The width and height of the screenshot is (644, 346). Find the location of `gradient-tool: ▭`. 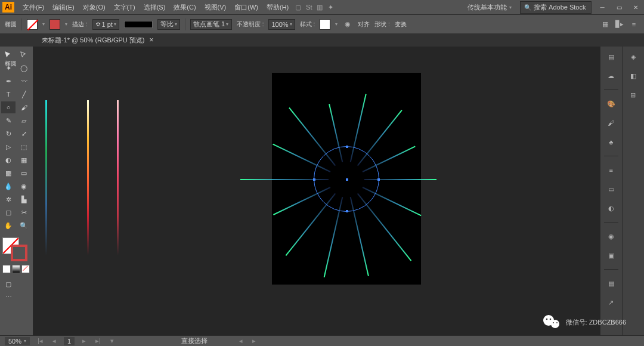

gradient-tool: ▭ is located at coordinates (24, 173).